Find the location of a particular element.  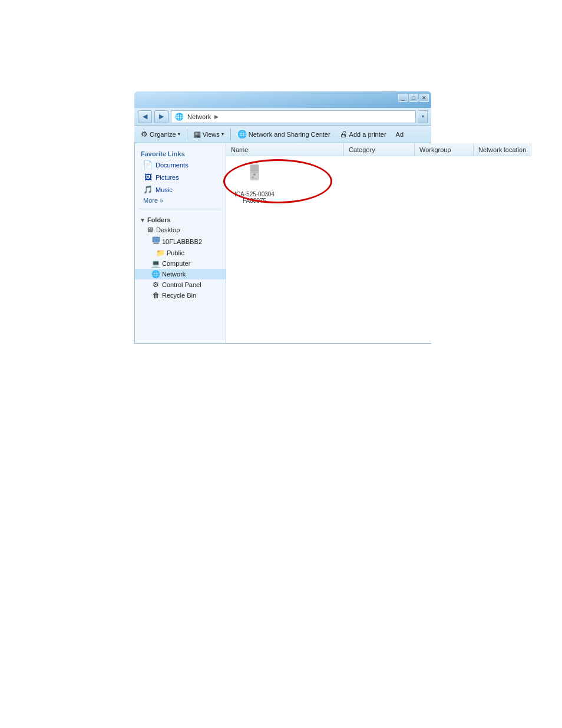

folders-section: ▼ Folders 🖥 Desktop is located at coordinates (180, 258).